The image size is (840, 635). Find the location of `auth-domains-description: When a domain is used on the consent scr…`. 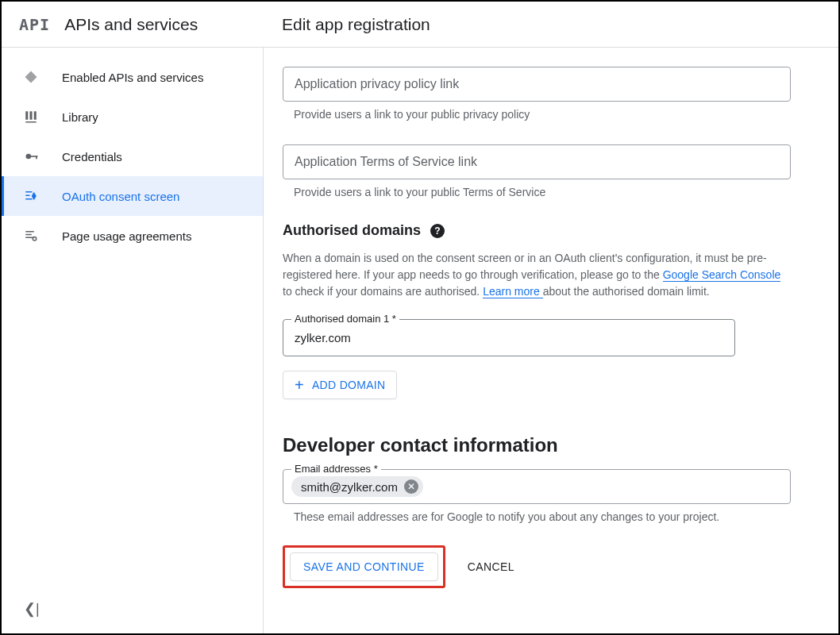

auth-domains-description: When a domain is used on the consent scr… is located at coordinates (537, 275).